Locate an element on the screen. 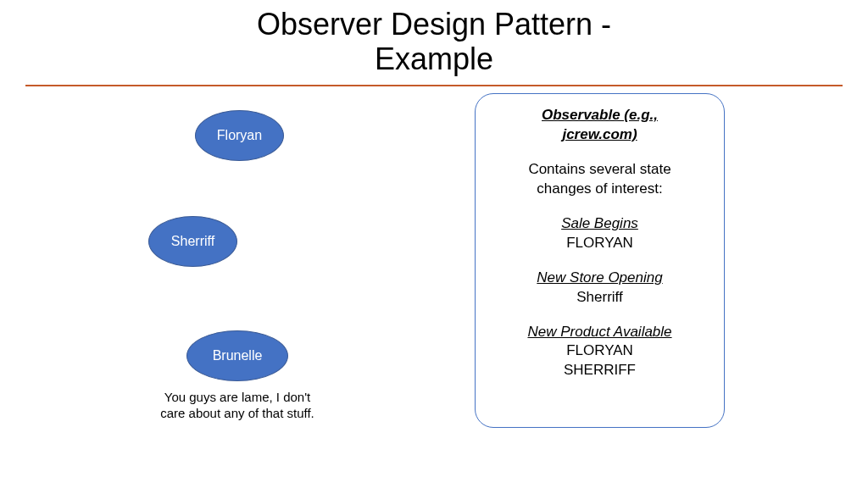 This screenshot has height=488, width=868. brunelle-caption: You guys are lame, I don't care about an… is located at coordinates (237, 406).